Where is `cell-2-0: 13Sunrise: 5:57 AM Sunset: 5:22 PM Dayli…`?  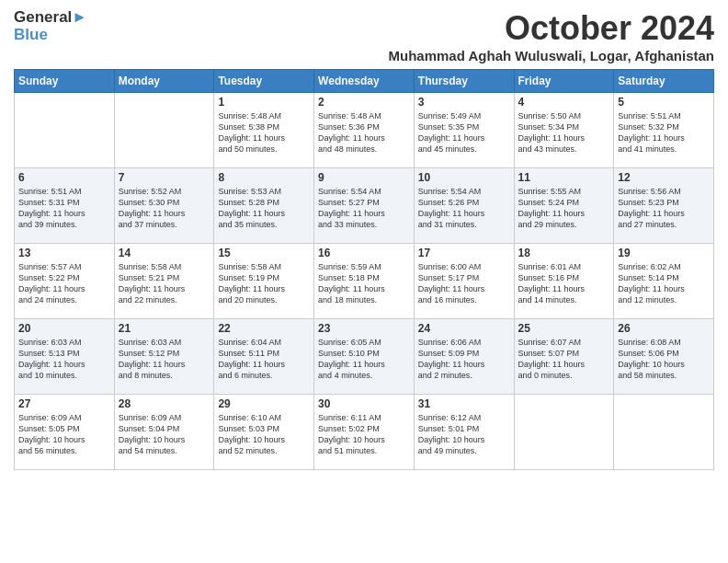 cell-2-0: 13Sunrise: 5:57 AM Sunset: 5:22 PM Dayli… is located at coordinates (64, 282).